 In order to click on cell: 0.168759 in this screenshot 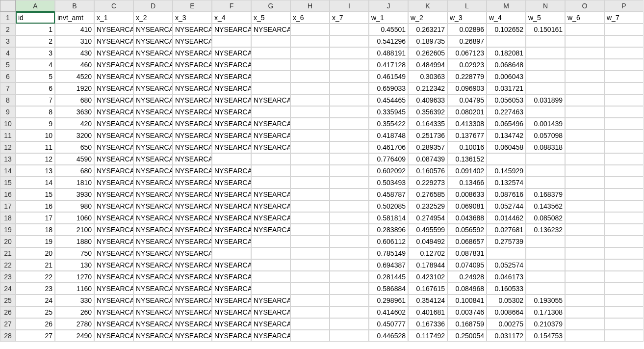, I will do `click(467, 324)`.